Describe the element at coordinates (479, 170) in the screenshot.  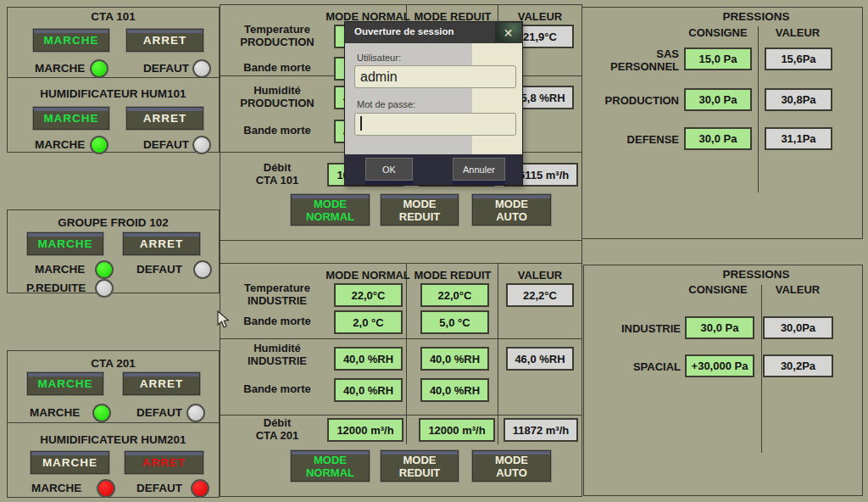
I see `cancel-button: Annuler` at that location.